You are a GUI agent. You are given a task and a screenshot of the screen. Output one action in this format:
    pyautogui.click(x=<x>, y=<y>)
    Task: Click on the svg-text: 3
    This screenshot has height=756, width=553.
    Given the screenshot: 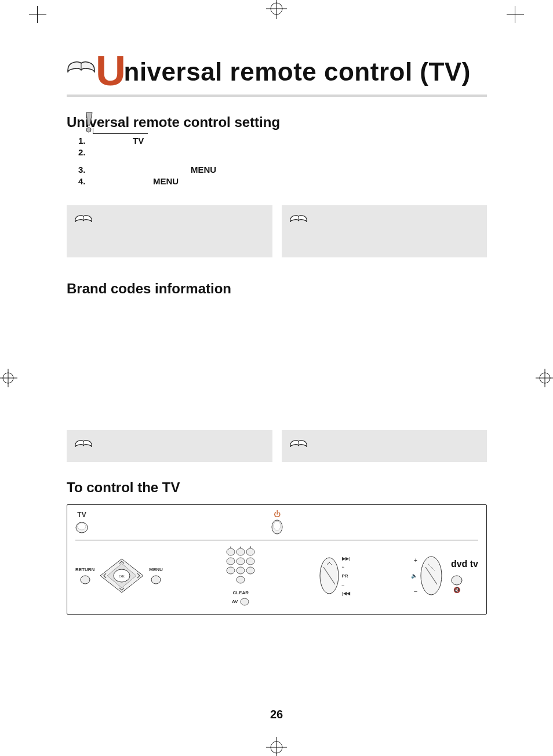 What is the action you would take?
    pyautogui.click(x=250, y=547)
    